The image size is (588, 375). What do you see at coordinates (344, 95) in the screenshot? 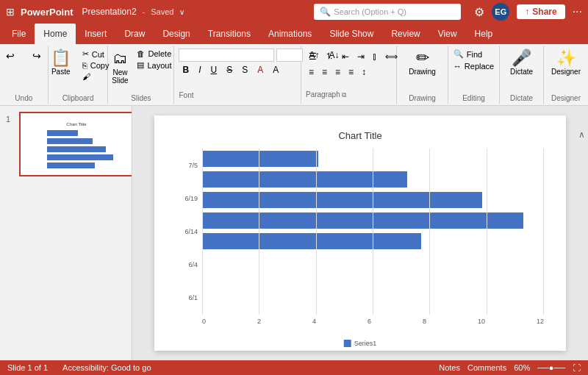
I see `paragraph-expand-icon: ⧉` at bounding box center [344, 95].